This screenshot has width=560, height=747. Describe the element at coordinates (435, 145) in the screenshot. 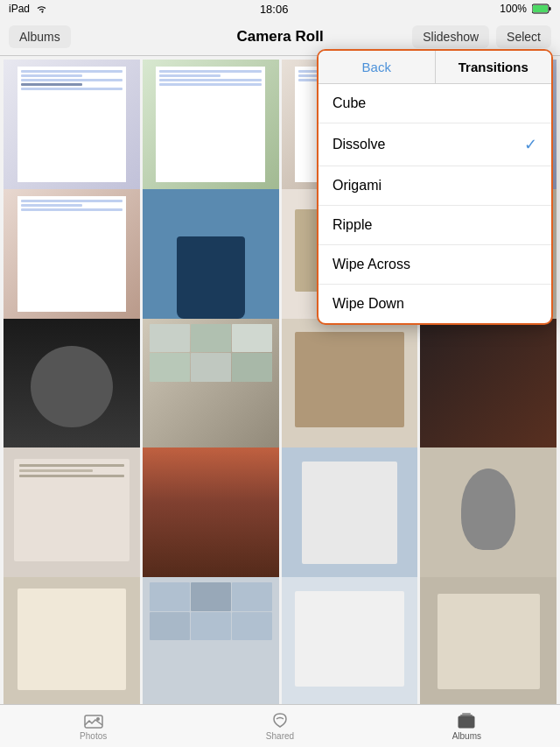

I see `transition-dissolve: Dissolve ✓` at that location.